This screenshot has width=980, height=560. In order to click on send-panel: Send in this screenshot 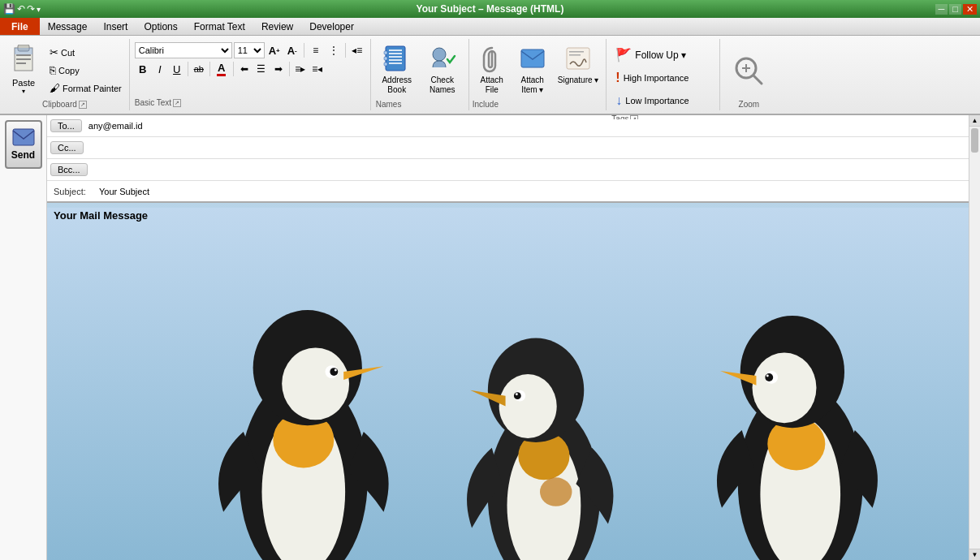, I will do `click(24, 338)`.